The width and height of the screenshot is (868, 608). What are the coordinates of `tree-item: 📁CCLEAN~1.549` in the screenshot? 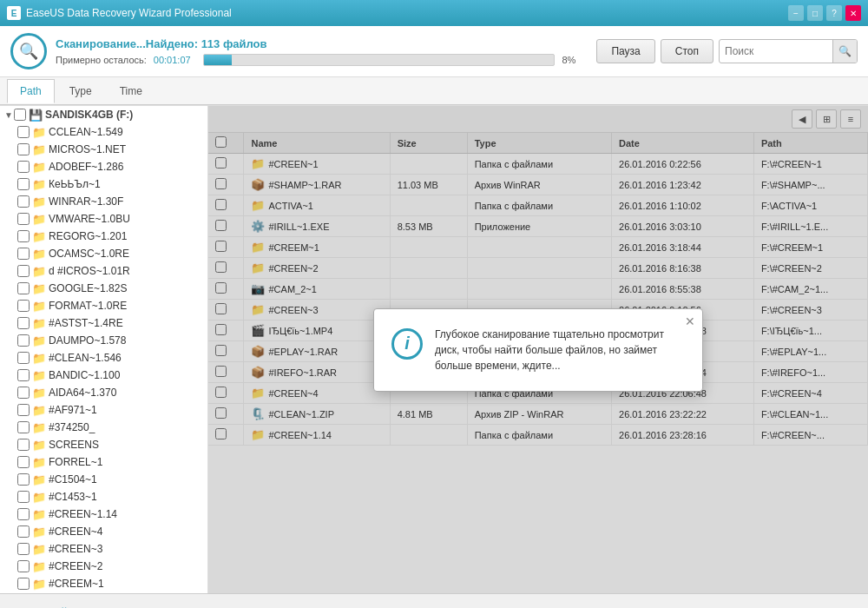 It's located at (104, 132).